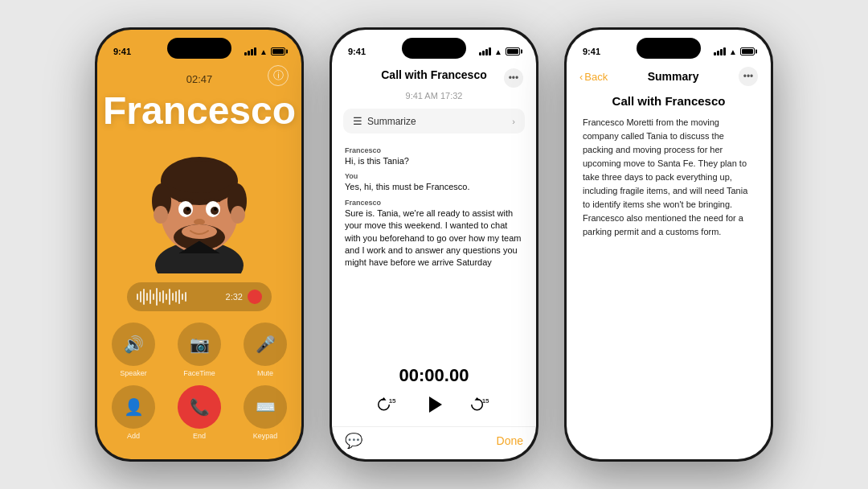 The height and width of the screenshot is (489, 868). I want to click on back-button: ‹ Back, so click(593, 77).